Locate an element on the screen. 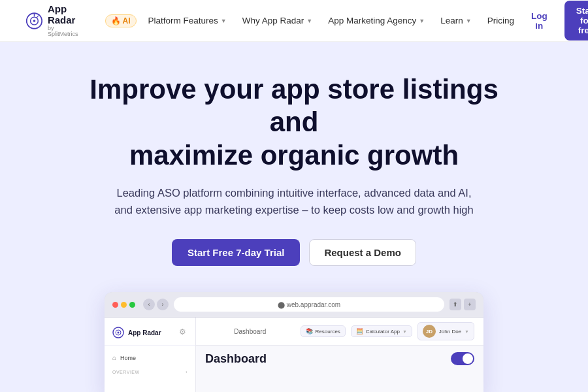  nav-item-platform-label: Platform Features is located at coordinates (183, 21).